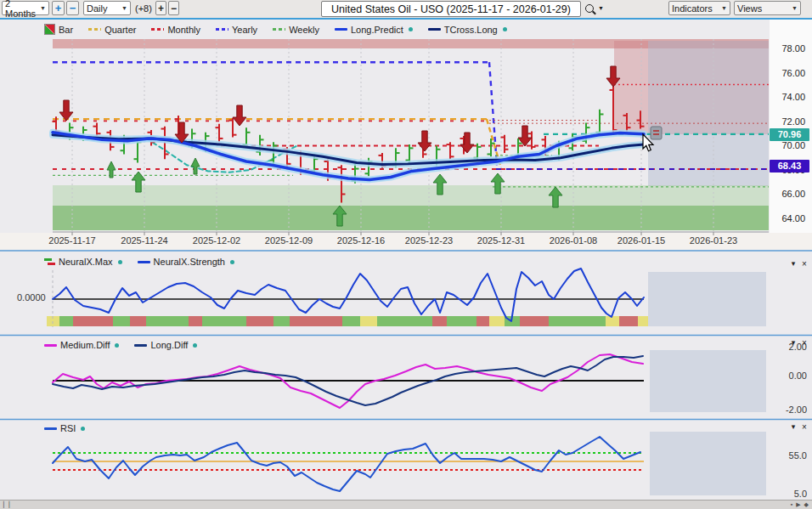  Describe the element at coordinates (10, 505) in the screenshot. I see `resize-mark-icon: ▏` at that location.